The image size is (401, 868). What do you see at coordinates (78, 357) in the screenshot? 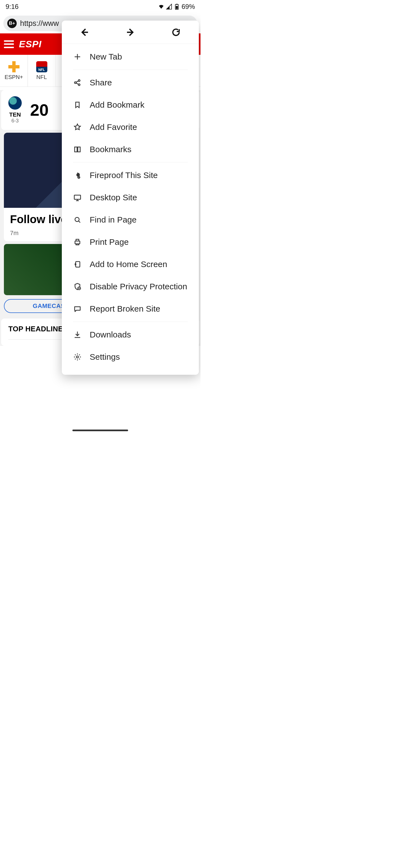
I see `gear-icon` at bounding box center [78, 357].